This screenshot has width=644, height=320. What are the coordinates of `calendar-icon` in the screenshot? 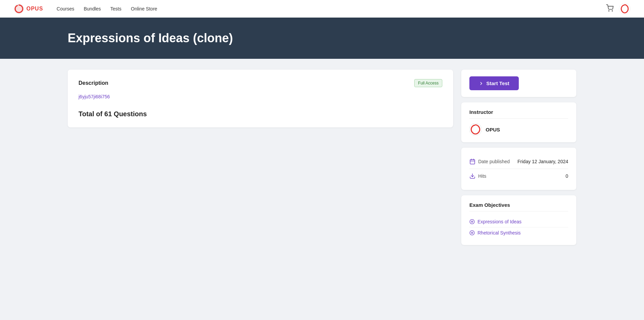 It's located at (472, 162).